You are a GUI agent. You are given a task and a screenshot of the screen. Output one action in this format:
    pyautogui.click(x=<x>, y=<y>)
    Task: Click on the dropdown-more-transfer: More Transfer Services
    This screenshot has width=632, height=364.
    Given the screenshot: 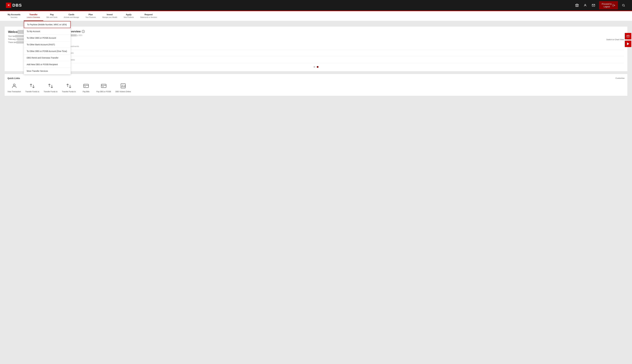 What is the action you would take?
    pyautogui.click(x=47, y=71)
    